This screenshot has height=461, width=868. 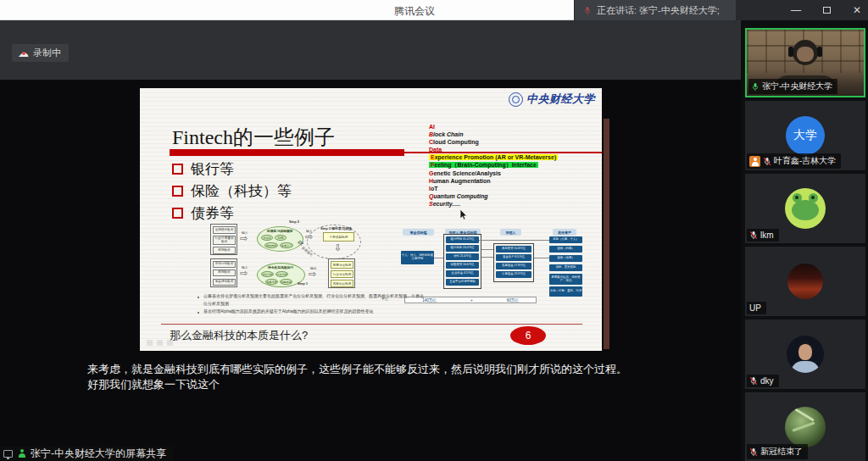 What do you see at coordinates (463, 248) in the screenshot?
I see `blue-box: 银行存款 24.4万亿` at bounding box center [463, 248].